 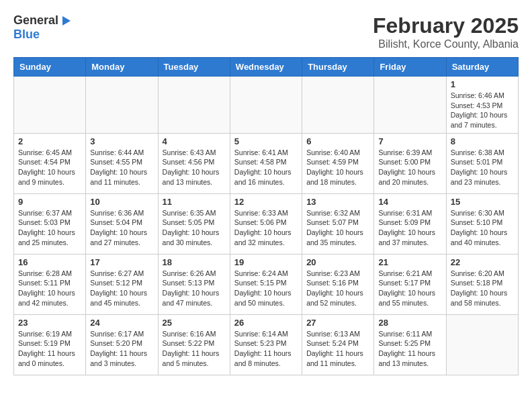 I want to click on calendar-header-wednesday: Wednesday, so click(x=266, y=67).